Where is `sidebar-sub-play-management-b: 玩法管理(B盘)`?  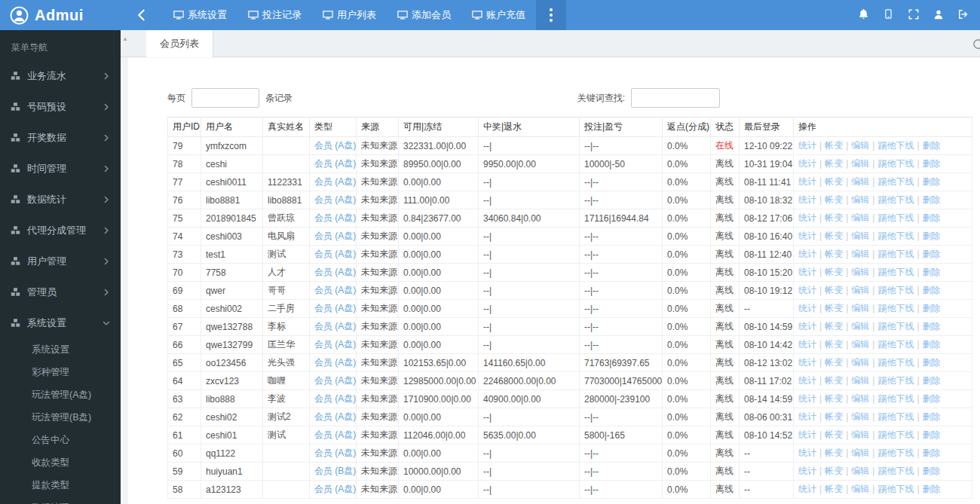
sidebar-sub-play-management-b: 玩法管理(B盘) is located at coordinates (60, 417).